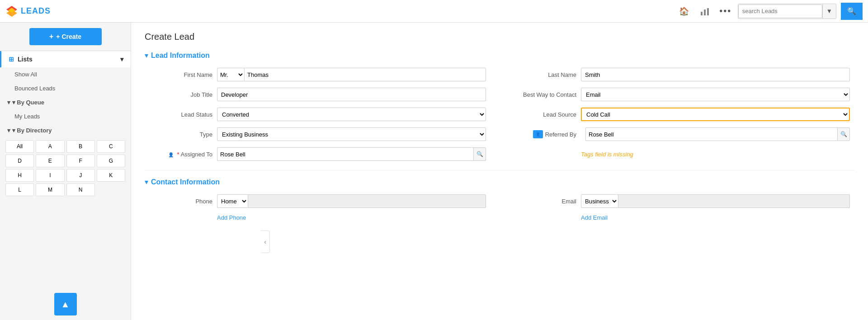 This screenshot has height=320, width=868. Describe the element at coordinates (480, 154) in the screenshot. I see `assigned-to-search-icon: 🔍` at that location.